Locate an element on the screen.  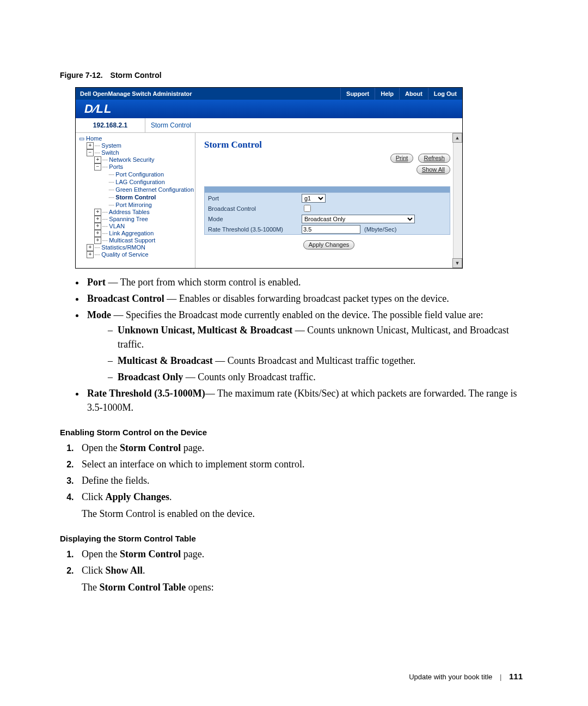
section-displaying-steps: Open the Storm Control page.Click Show A… is located at coordinates (295, 562).